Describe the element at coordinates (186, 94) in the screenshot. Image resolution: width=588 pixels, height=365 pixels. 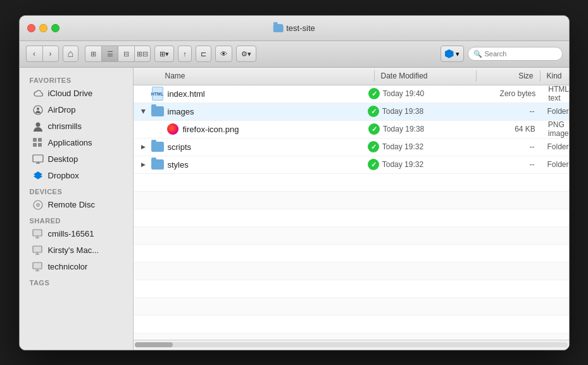
I see `file-name: index.html` at that location.